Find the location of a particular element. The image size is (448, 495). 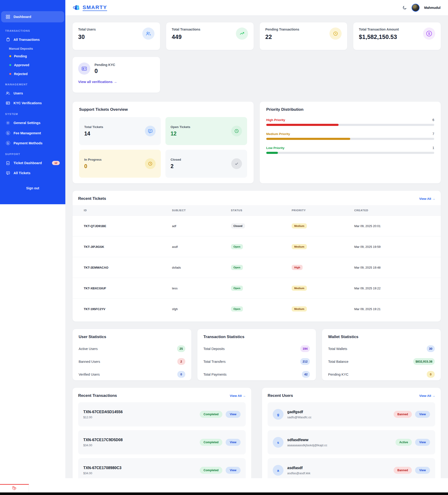

dark-mode-toggle-moon-icon is located at coordinates (405, 8).